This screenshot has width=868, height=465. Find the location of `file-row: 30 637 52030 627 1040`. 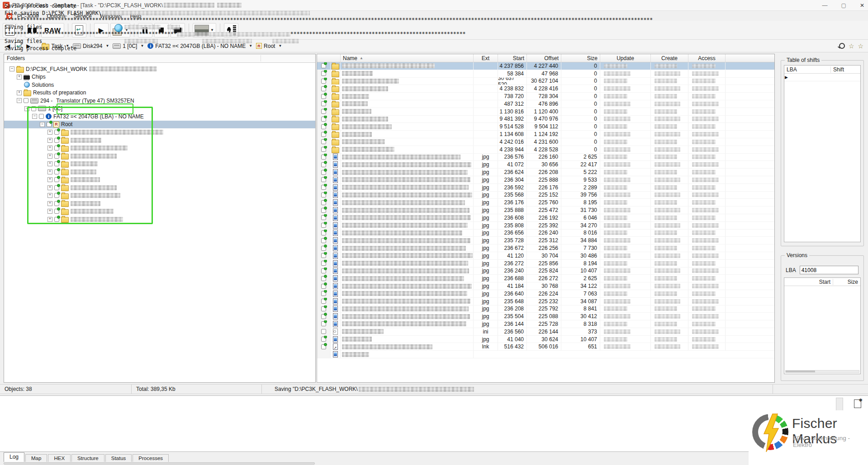

file-row: 30 637 52030 627 1040 is located at coordinates (545, 81).